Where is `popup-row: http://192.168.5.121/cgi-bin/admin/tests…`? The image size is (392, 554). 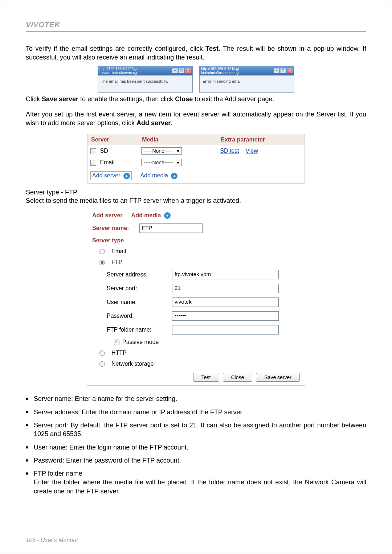 popup-row: http://192.168.5.121/cgi-bin/admin/tests… is located at coordinates (196, 79).